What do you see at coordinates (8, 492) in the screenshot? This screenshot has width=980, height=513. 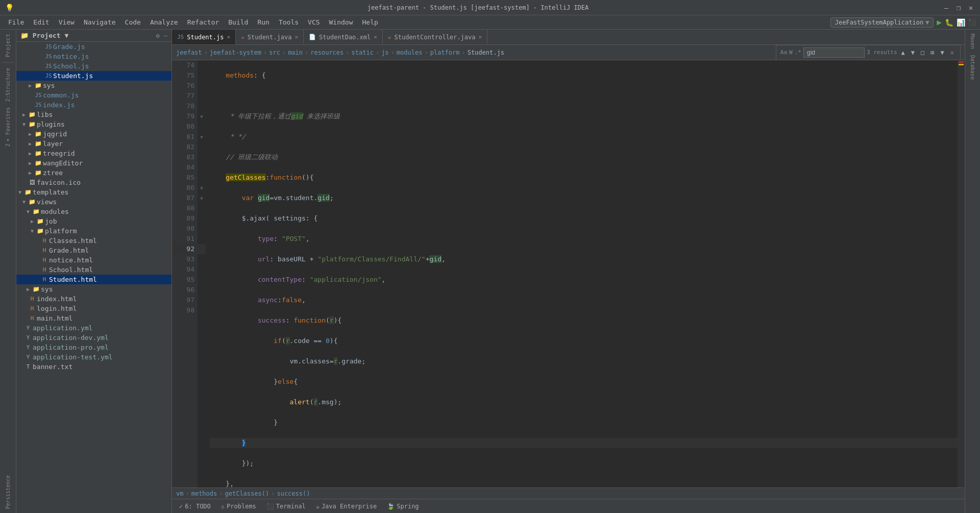 I see `persistence-icon: Persistence` at bounding box center [8, 492].